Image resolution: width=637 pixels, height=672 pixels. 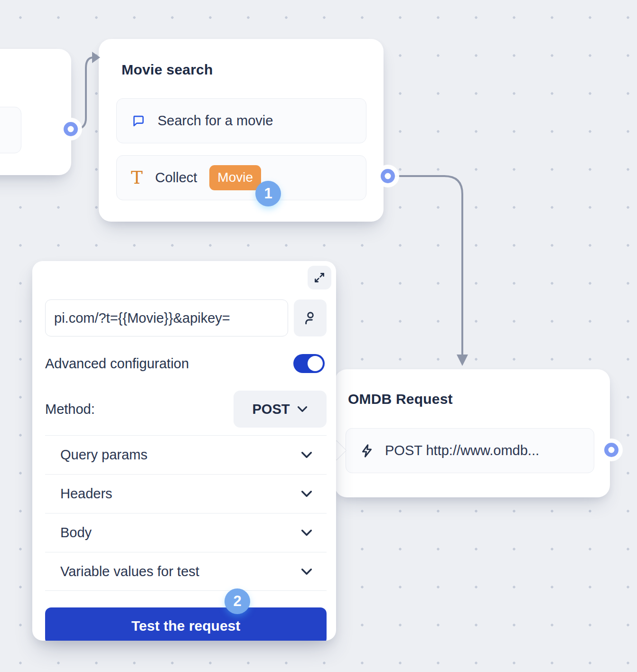 I want to click on node-partial-row, so click(x=10, y=130).